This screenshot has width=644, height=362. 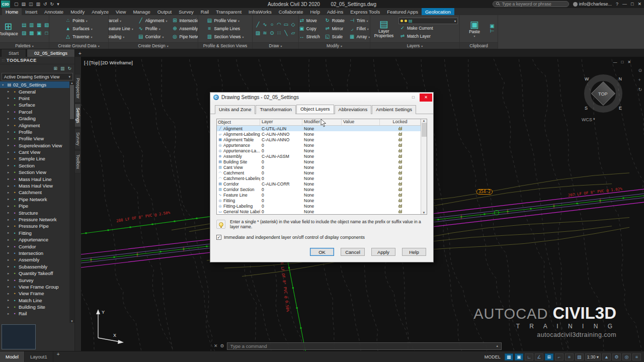 I want to click on dialog-titlebar: C Drawing Settings - 02_05_Settings □✕, so click(x=322, y=98).